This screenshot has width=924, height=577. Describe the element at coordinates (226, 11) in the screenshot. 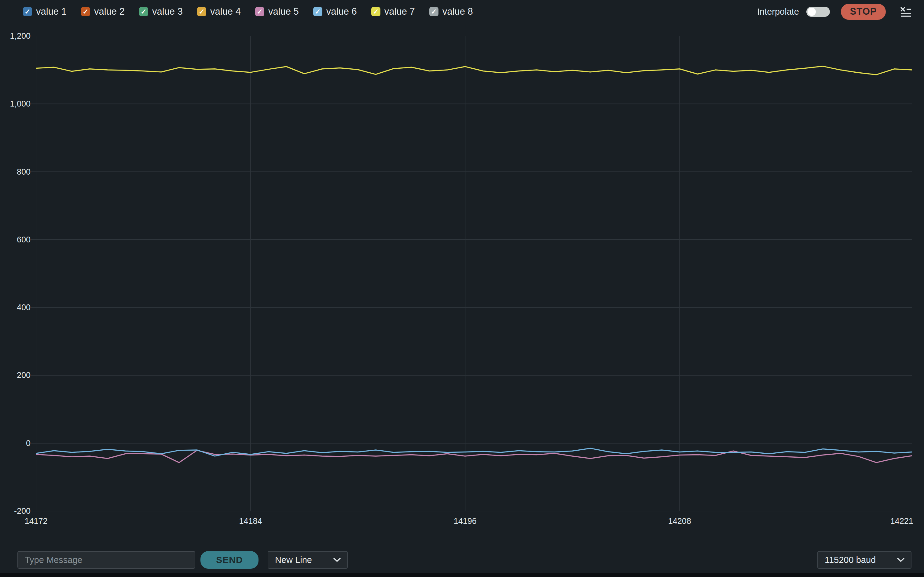

I see `legend-label: value 4` at that location.